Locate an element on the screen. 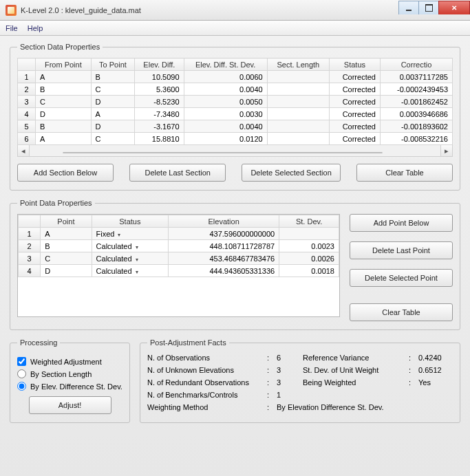  add-section-button: Add Section Below is located at coordinates (65, 173).